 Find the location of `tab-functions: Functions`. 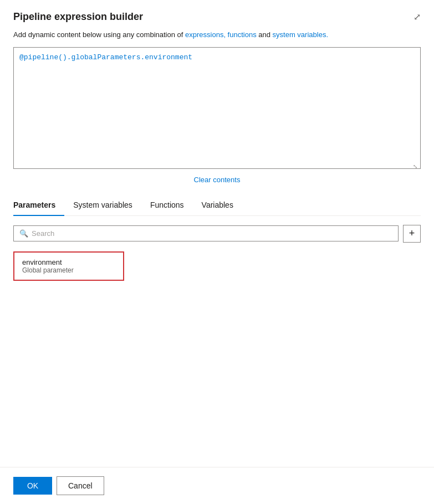

tab-functions: Functions is located at coordinates (167, 205).